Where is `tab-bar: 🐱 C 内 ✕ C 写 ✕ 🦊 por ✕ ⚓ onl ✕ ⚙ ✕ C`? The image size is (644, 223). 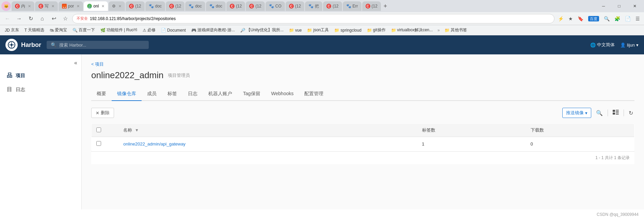
tab-bar: 🐱 C 内 ✕ C 写 ✕ 🦊 por ✕ ⚓ onl ✕ ⚙ ✕ C is located at coordinates (322, 6).